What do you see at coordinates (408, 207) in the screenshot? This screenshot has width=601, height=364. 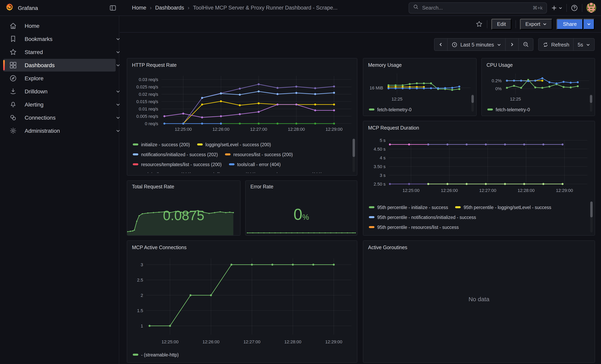 I see `legend-item: 95th percentile - initialize - success` at bounding box center [408, 207].